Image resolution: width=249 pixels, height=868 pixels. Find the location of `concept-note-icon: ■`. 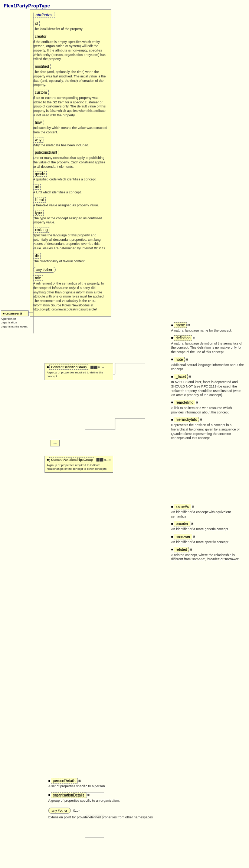

concept-note-icon: ■ is located at coordinates (172, 359).